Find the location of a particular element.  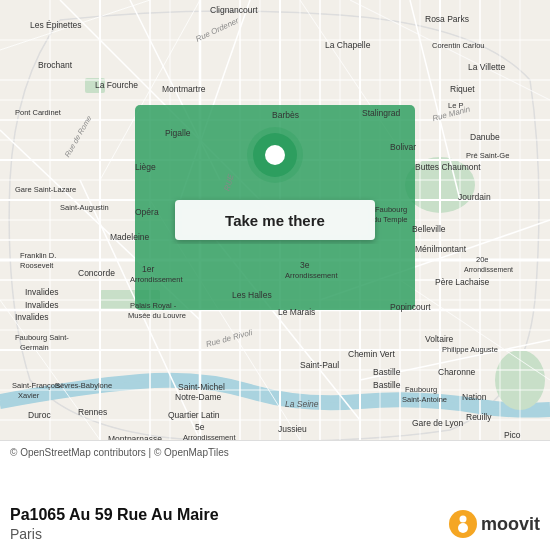

location-info: Pa1065 Au 59 Rue Au Maire Paris is located at coordinates (114, 524).